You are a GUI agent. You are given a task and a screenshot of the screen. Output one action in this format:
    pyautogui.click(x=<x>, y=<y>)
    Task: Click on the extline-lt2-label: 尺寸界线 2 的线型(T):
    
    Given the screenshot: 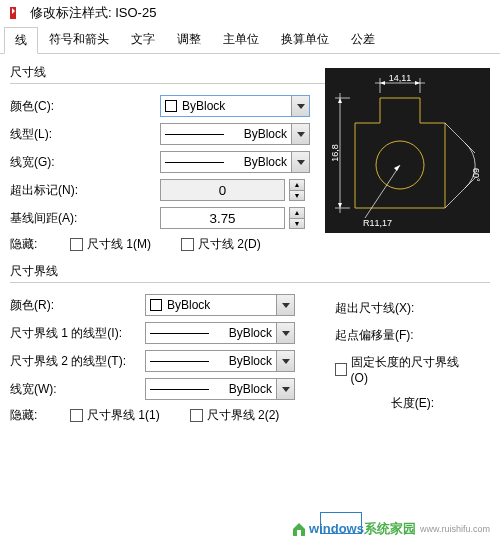 What is the action you would take?
    pyautogui.click(x=78, y=362)
    